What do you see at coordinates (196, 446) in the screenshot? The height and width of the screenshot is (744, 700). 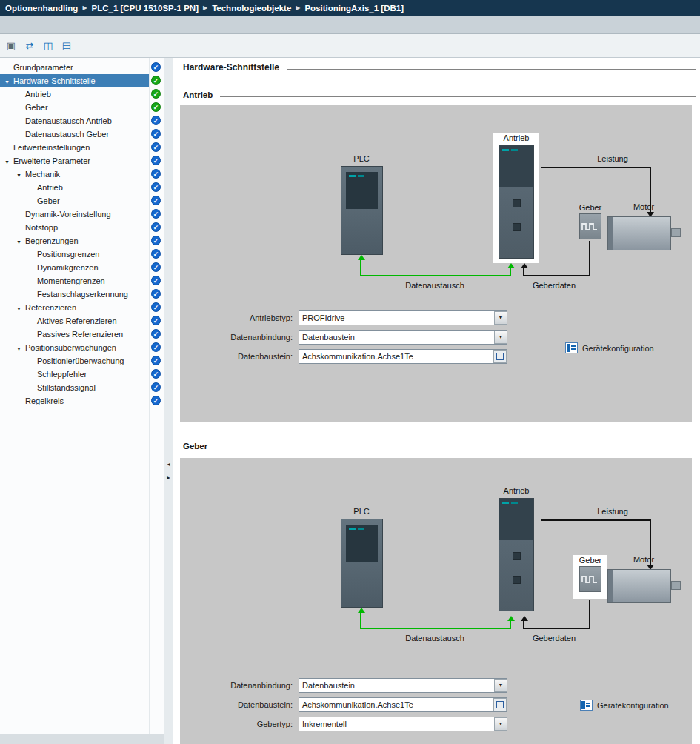 I see `geber-section-title: Geber` at bounding box center [196, 446].